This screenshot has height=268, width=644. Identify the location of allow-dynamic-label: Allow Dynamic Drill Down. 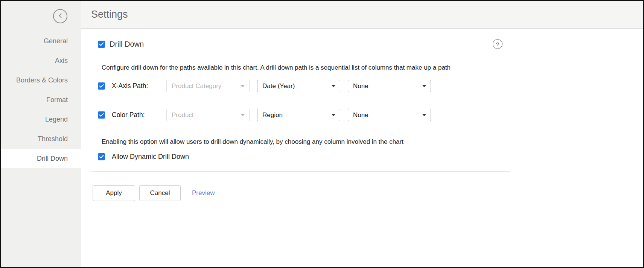
(151, 157).